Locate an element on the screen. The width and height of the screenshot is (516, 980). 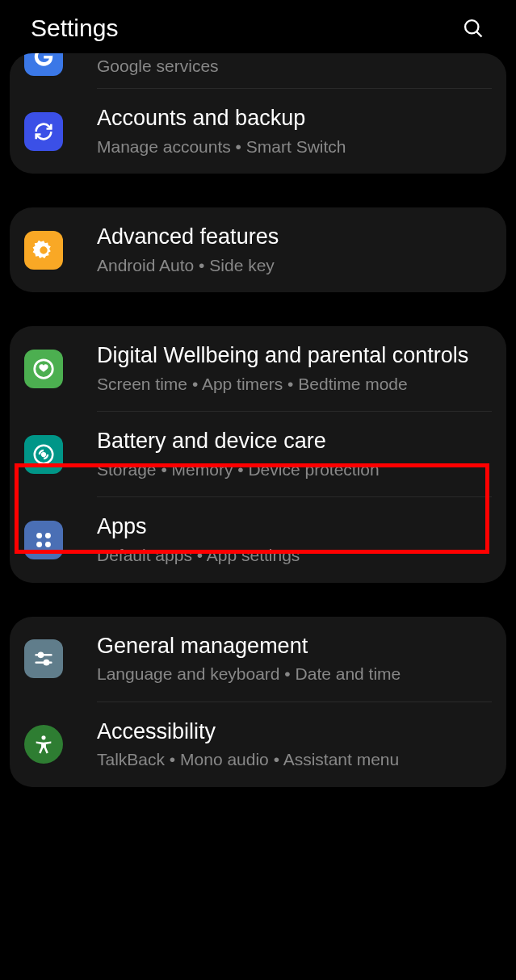
item-title: Digital Wellbeing and parental controls is located at coordinates (294, 356).